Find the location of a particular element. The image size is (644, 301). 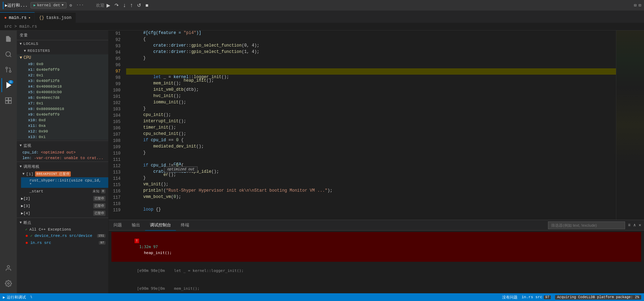

gear-icon: ⚙ is located at coordinates (71, 6).